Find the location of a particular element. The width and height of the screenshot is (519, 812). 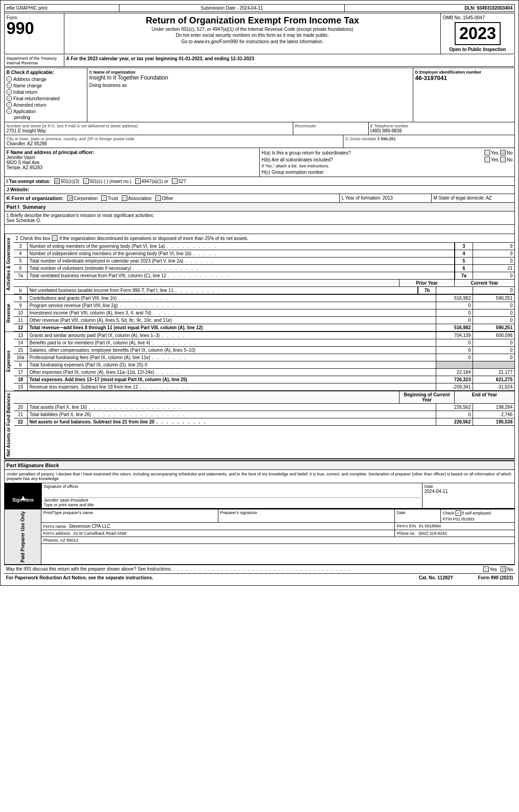

final-return-checkbox: ○ is located at coordinates (9, 98).